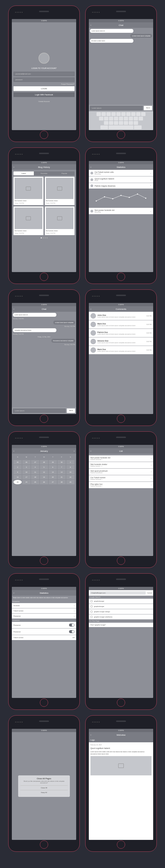  What do you see at coordinates (62, 467) in the screenshot?
I see `calendar-day: 7` at bounding box center [62, 467].